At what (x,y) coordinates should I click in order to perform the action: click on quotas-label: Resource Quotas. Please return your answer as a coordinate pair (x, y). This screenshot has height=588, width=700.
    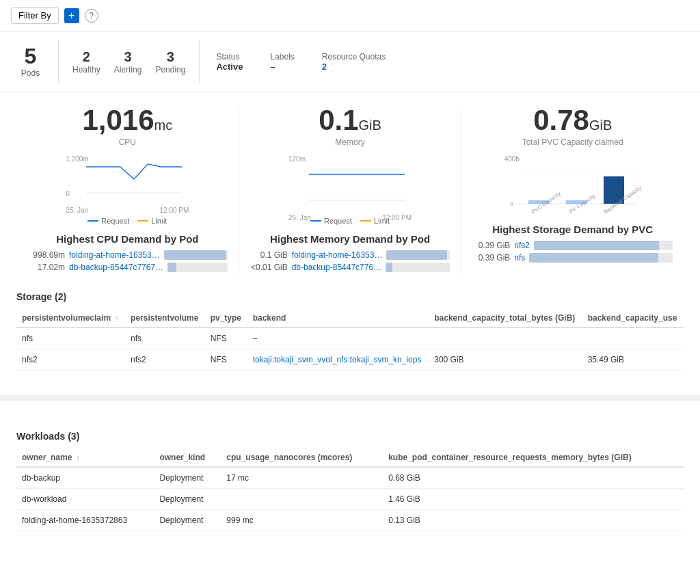
    Looking at the image, I should click on (354, 57).